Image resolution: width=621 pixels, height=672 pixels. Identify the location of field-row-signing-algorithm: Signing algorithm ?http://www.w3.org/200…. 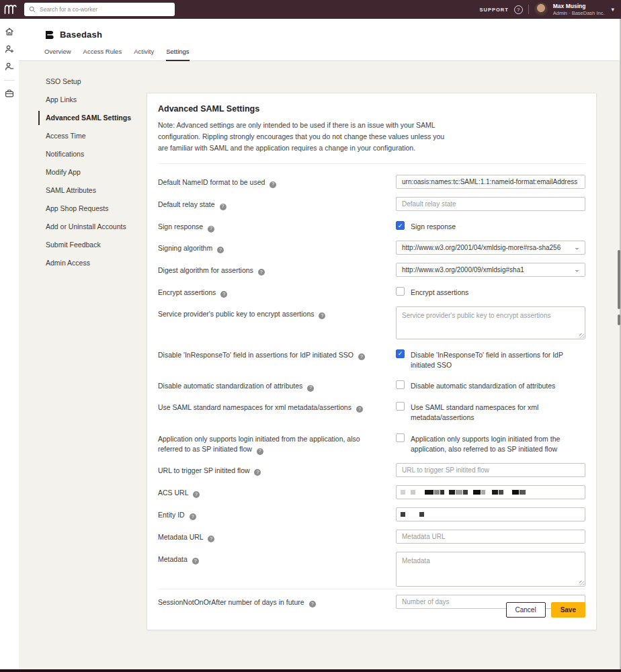
(372, 247).